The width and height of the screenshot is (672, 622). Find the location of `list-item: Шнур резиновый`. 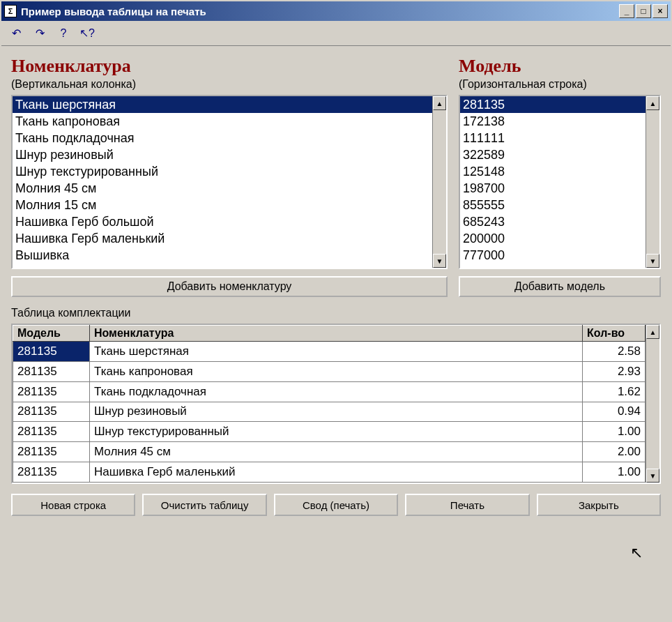

list-item: Шнур резиновый is located at coordinates (222, 155).